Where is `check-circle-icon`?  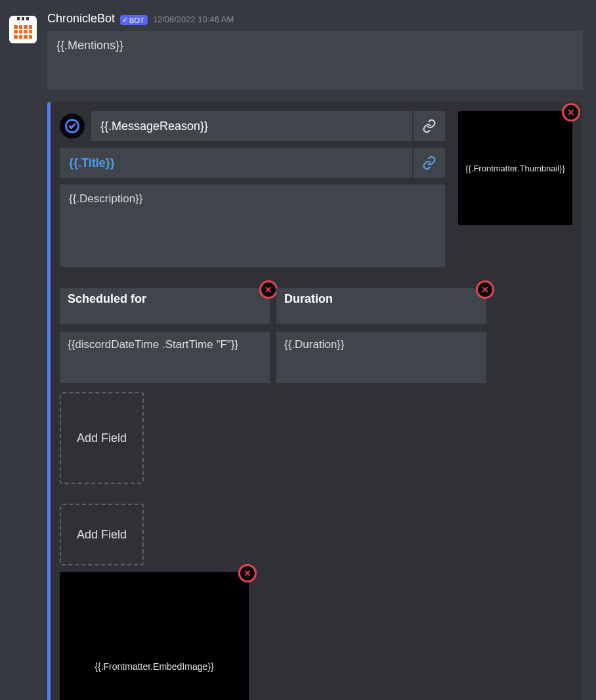
check-circle-icon is located at coordinates (72, 126).